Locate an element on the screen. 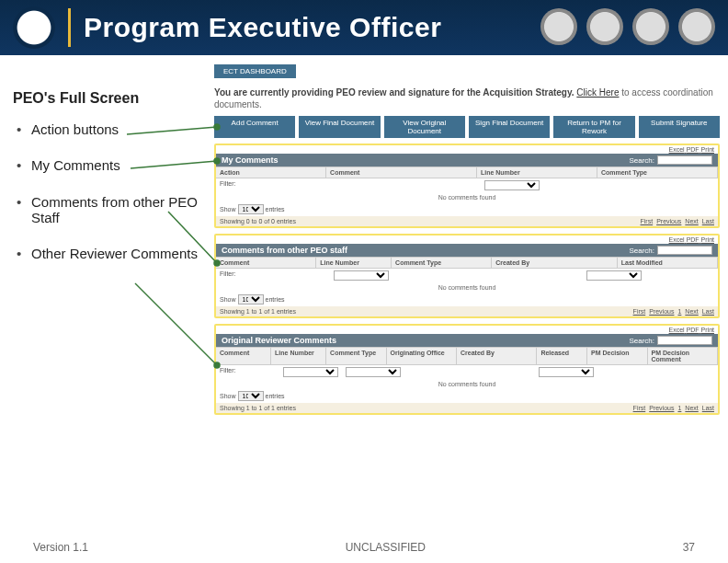 This screenshot has height=563, width=728. add-comment-button: Add Comment is located at coordinates (255, 127).